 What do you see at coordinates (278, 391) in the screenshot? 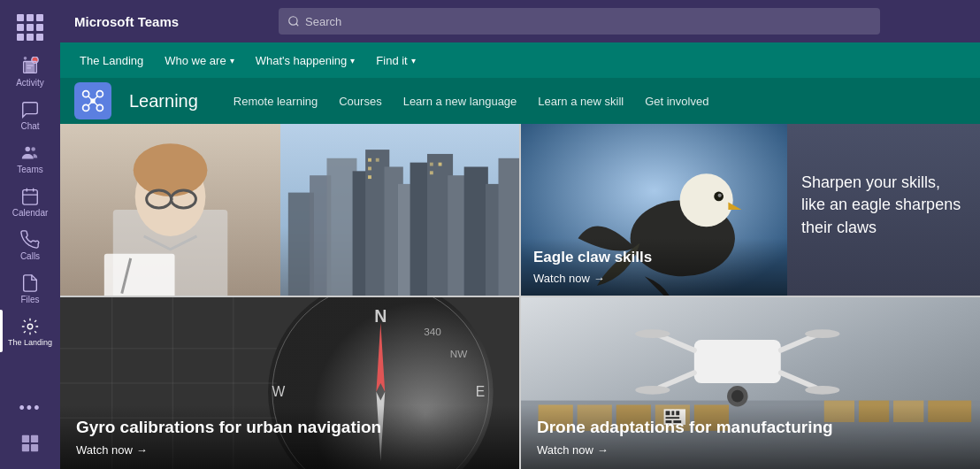
I see `svg-text: W` at bounding box center [278, 391].